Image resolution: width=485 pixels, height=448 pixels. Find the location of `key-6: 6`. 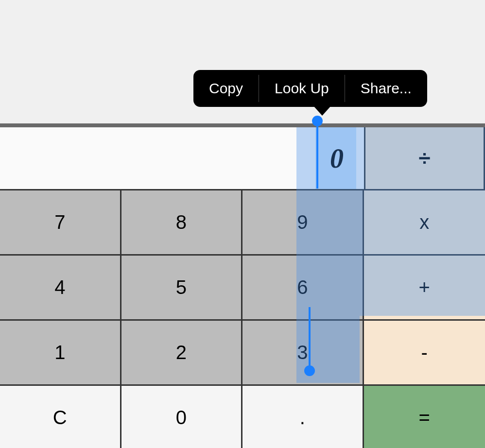

key-6: 6 is located at coordinates (303, 288).